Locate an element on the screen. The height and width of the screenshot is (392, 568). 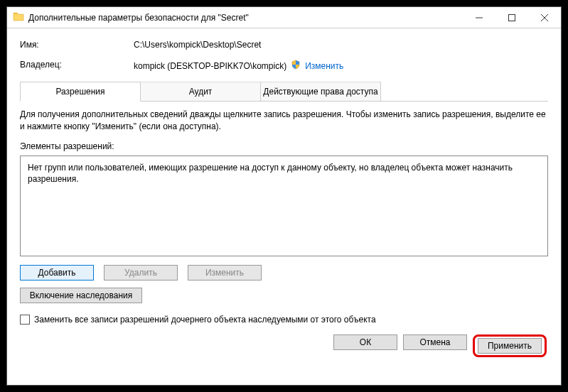
ok-button: ОК is located at coordinates (365, 342).